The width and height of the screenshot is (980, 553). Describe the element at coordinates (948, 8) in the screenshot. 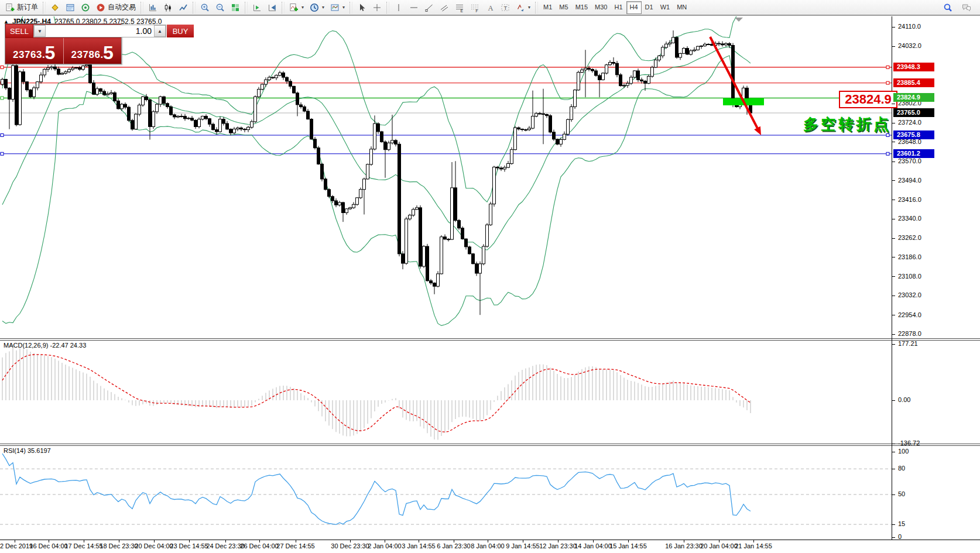

I see `search-button` at that location.